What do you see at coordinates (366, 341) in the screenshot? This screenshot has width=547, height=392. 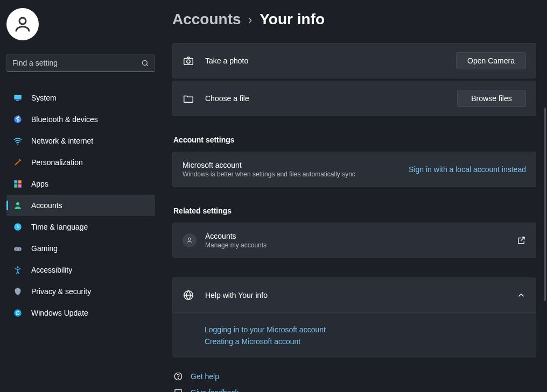 I see `help-link-create: Creating a Microsoft account` at bounding box center [366, 341].